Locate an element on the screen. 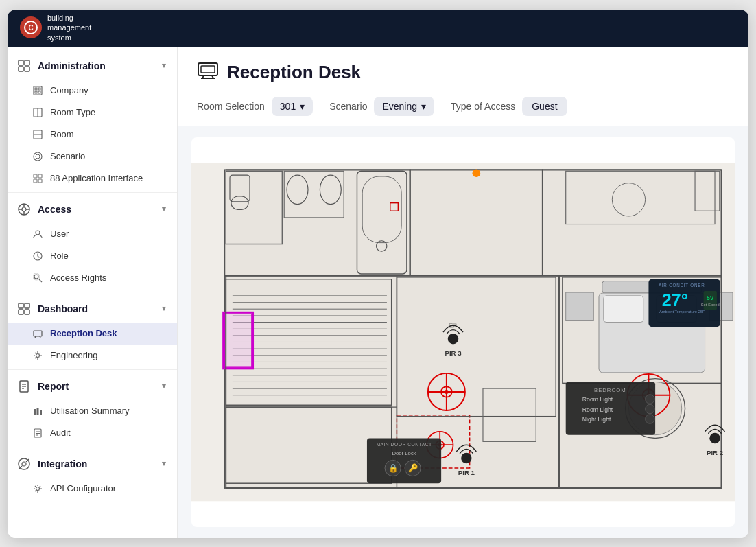 Image resolution: width=756 pixels, height=547 pixels. integration-label: Integration is located at coordinates (62, 464).